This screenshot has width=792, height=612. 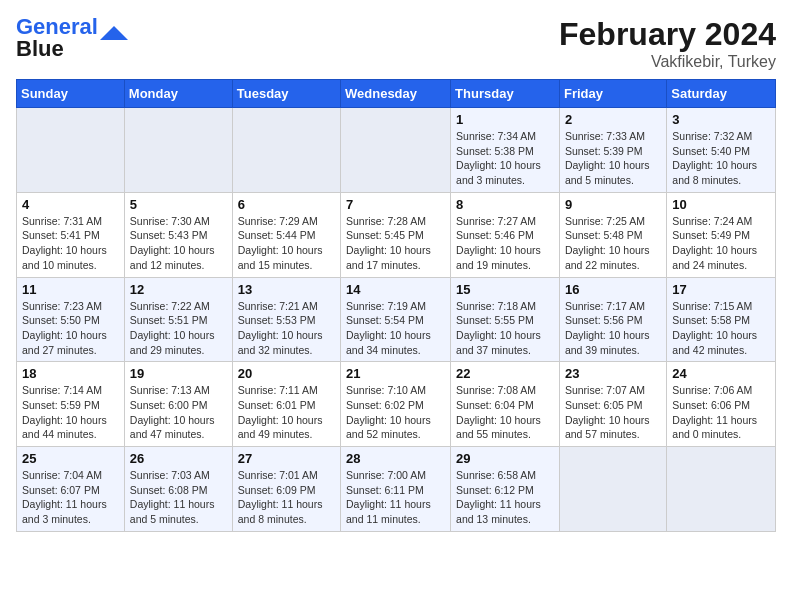 I want to click on table-row: 25Sunrise: 7:04 AMSunset: 6:07 PMDayligh…, so click(x=71, y=490).